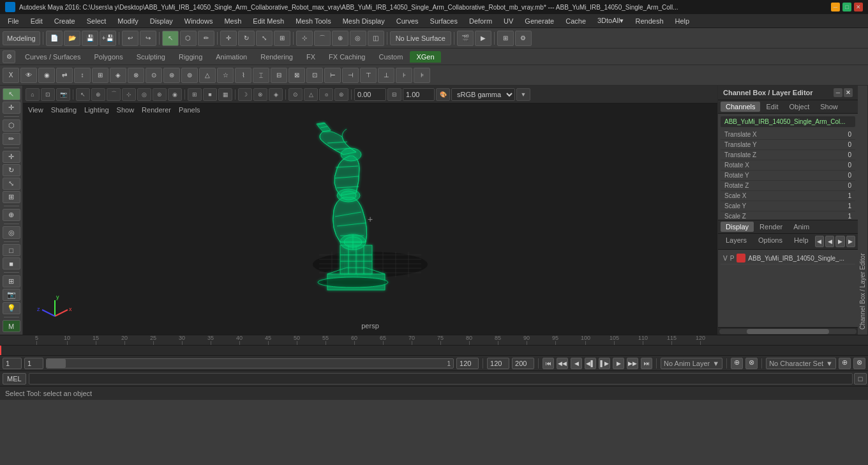 The width and height of the screenshot is (868, 465). I want to click on vp-shadow: ☽, so click(245, 95).